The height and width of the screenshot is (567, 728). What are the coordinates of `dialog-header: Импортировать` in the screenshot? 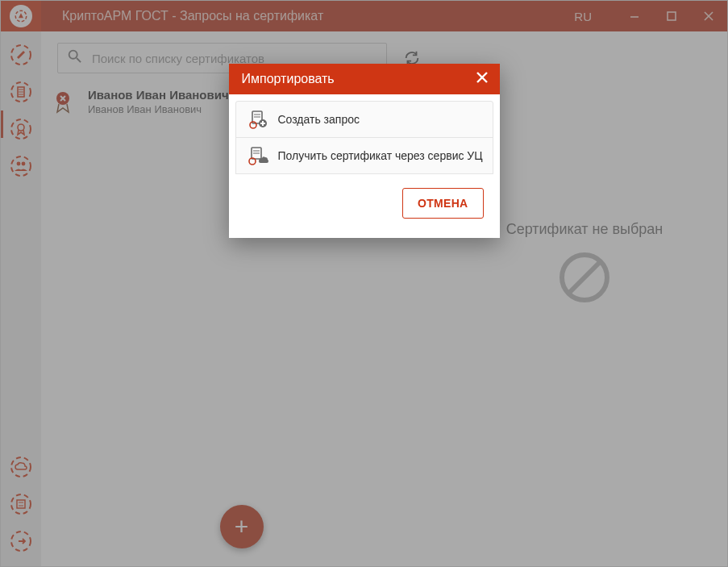 It's located at (364, 79).